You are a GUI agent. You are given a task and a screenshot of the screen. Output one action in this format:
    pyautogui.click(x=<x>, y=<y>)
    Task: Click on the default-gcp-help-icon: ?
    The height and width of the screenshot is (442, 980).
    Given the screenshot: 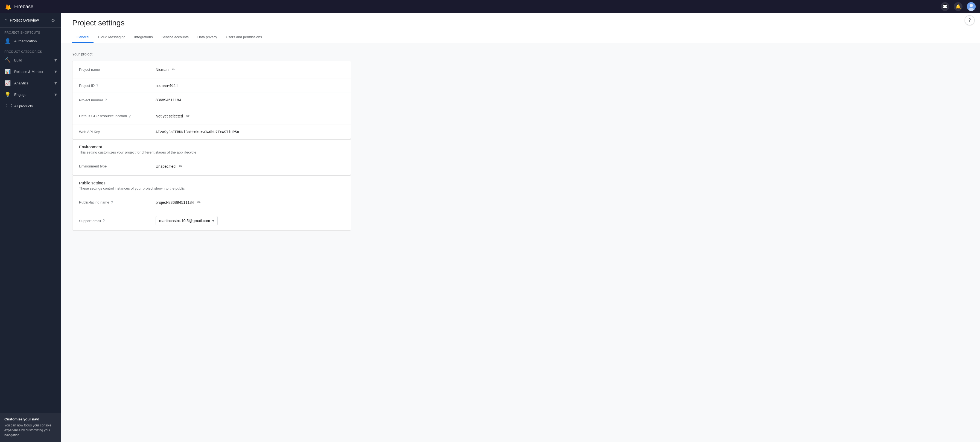 What is the action you would take?
    pyautogui.click(x=130, y=116)
    